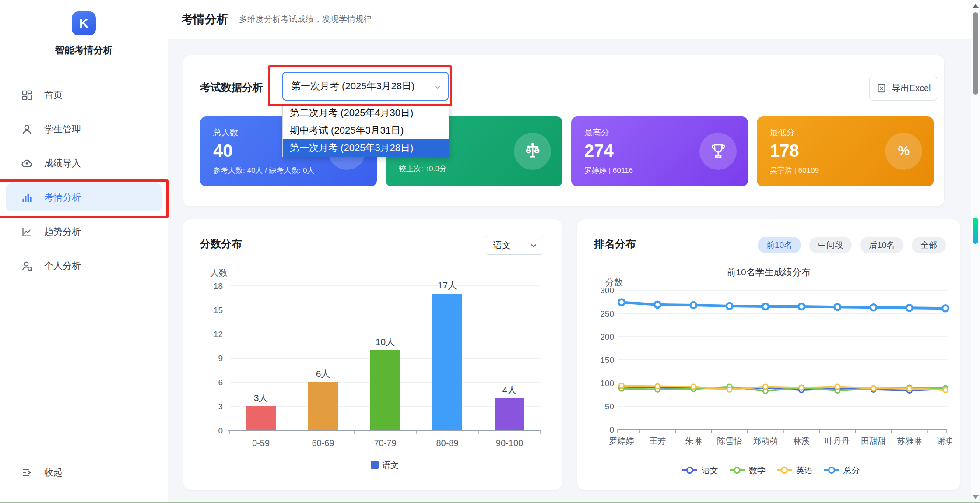  I want to click on svg-text: 300, so click(607, 291).